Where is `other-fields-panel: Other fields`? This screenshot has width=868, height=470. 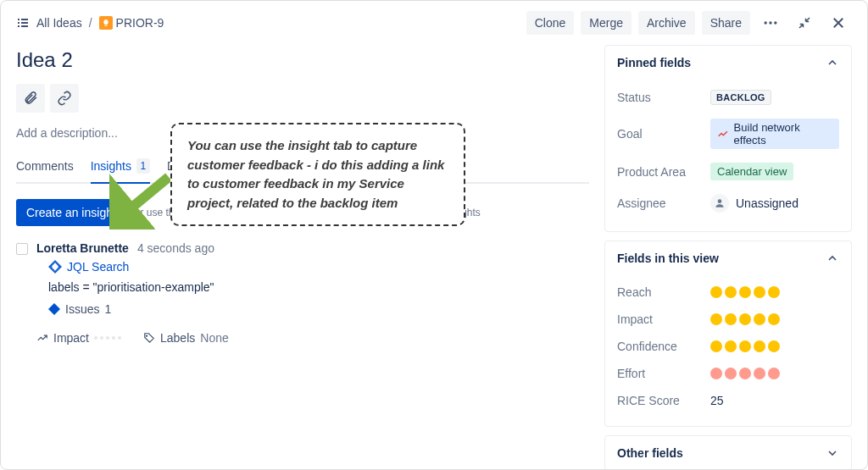 other-fields-panel: Other fields is located at coordinates (728, 452).